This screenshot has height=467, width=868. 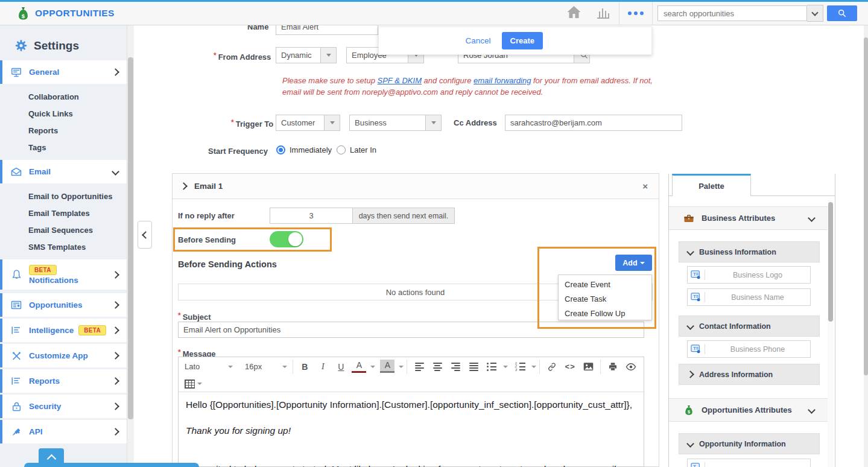 I want to click on palette-group-business-attributes: Business Attributes, so click(x=748, y=218).